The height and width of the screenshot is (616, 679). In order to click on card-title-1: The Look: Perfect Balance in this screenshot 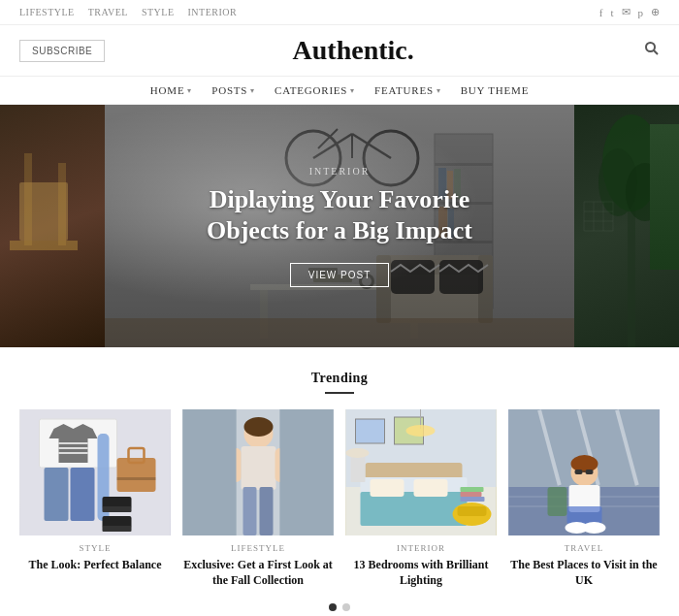, I will do `click(95, 565)`.